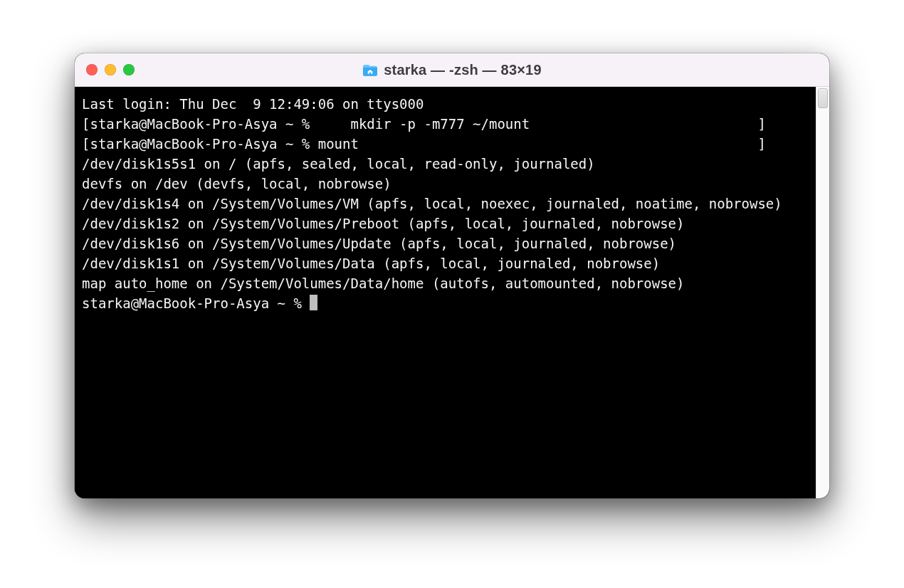 Image resolution: width=904 pixels, height=588 pixels. I want to click on vertical-scrollbar, so click(823, 293).